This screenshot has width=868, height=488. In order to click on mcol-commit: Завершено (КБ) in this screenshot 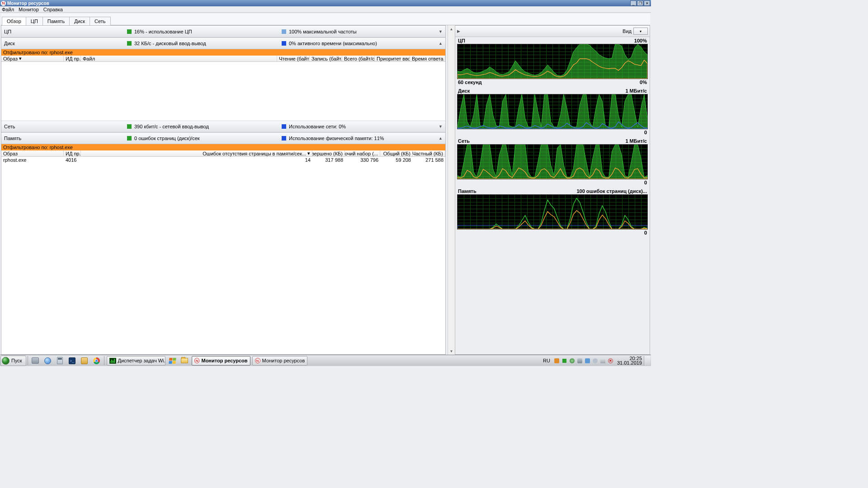, I will do `click(329, 154)`.